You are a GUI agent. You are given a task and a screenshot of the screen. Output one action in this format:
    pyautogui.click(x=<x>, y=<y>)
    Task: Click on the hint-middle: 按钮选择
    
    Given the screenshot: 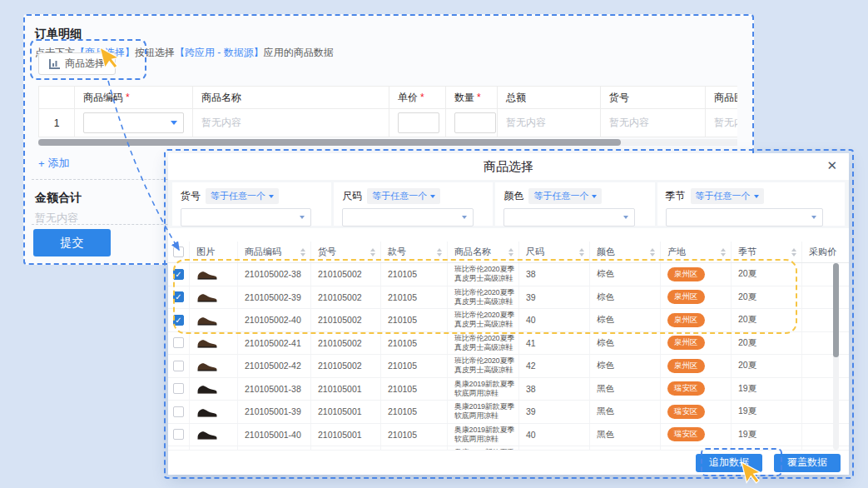 What is the action you would take?
    pyautogui.click(x=155, y=52)
    